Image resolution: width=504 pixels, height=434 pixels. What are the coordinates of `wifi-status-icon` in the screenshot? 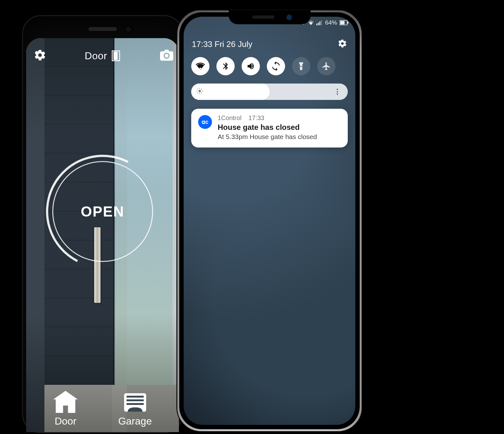 It's located at (311, 23).